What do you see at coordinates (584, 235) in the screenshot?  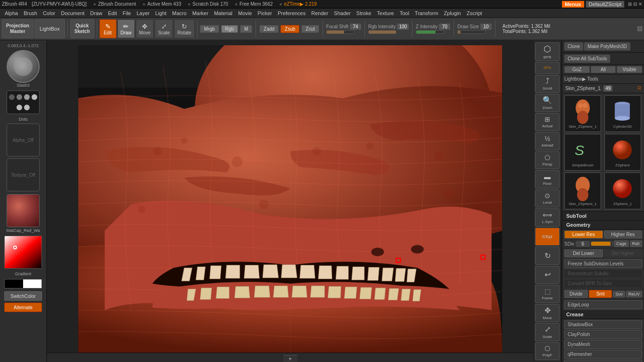 I see `lower-res-button: Lower Res` at bounding box center [584, 235].